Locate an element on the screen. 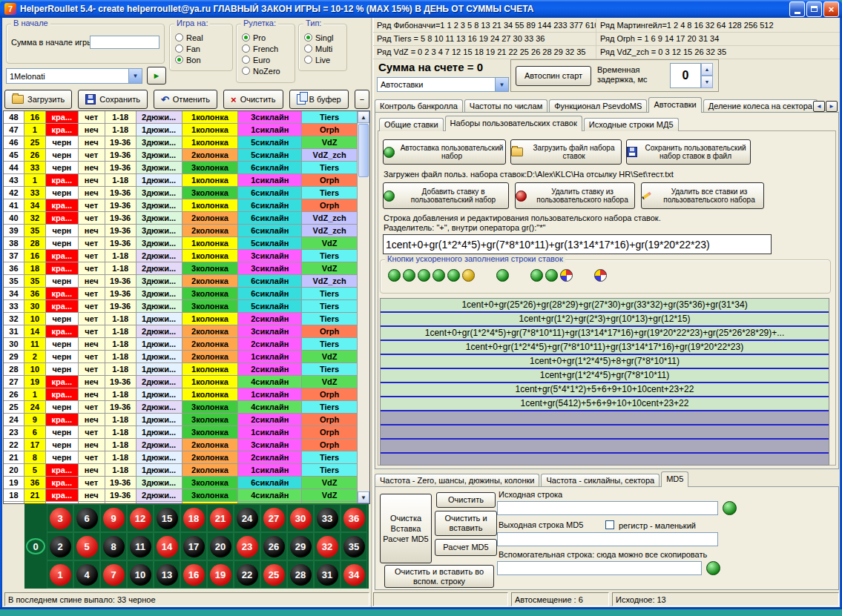 The width and height of the screenshot is (842, 616). sub-tab-2: Наборы пользовательских ставок is located at coordinates (513, 123).